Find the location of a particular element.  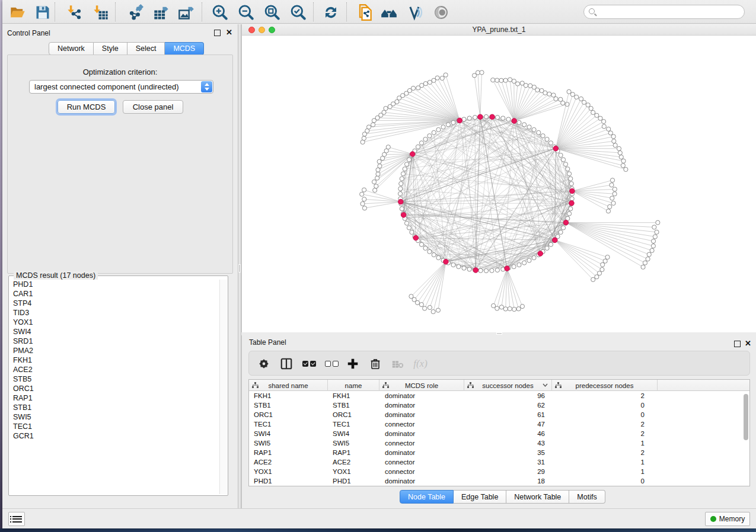

table-settings-button is located at coordinates (264, 364).